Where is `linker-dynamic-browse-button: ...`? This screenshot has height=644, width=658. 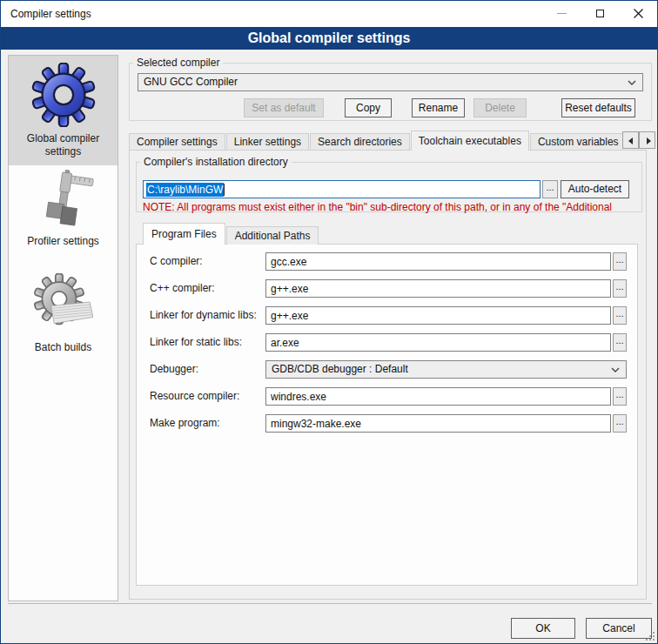 linker-dynamic-browse-button: ... is located at coordinates (620, 315).